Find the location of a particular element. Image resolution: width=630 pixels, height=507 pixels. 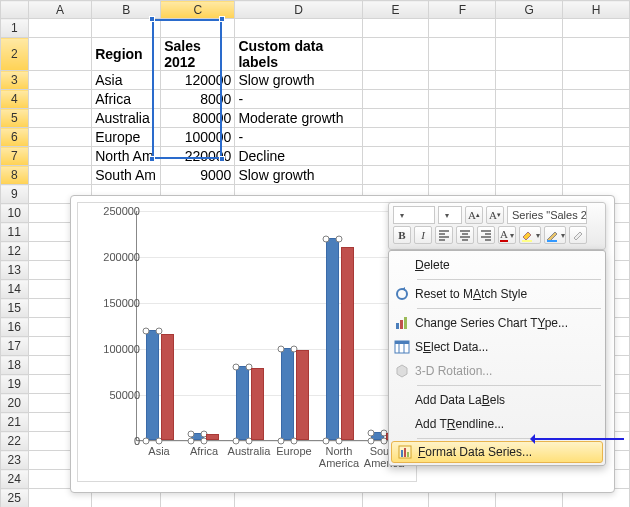

row-header-10: 10 is located at coordinates (15, 214).